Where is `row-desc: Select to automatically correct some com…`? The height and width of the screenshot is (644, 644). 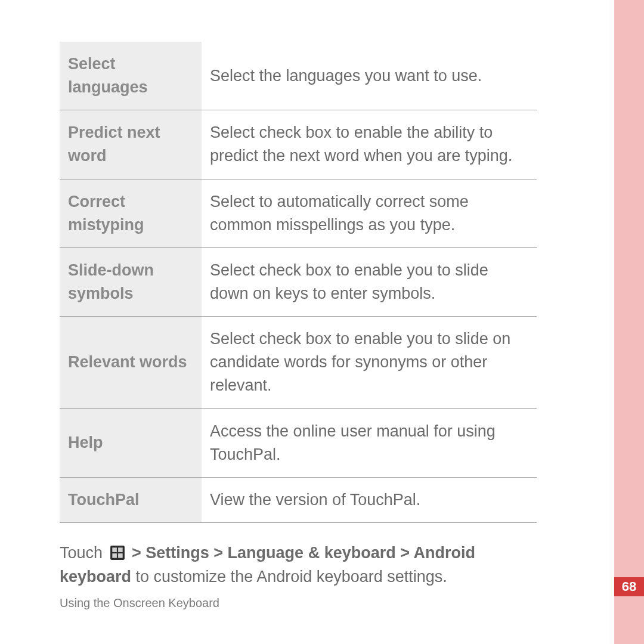 row-desc: Select to automatically correct some com… is located at coordinates (369, 213).